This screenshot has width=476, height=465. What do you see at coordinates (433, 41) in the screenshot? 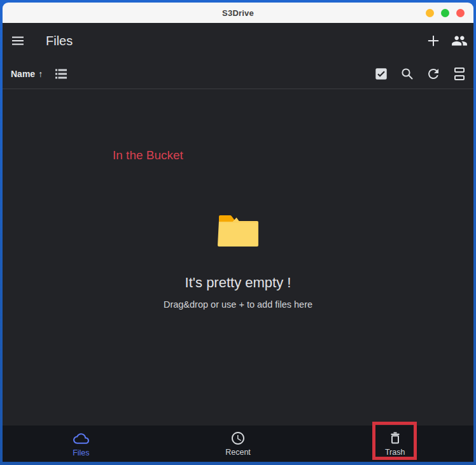
I see `add-icon` at bounding box center [433, 41].